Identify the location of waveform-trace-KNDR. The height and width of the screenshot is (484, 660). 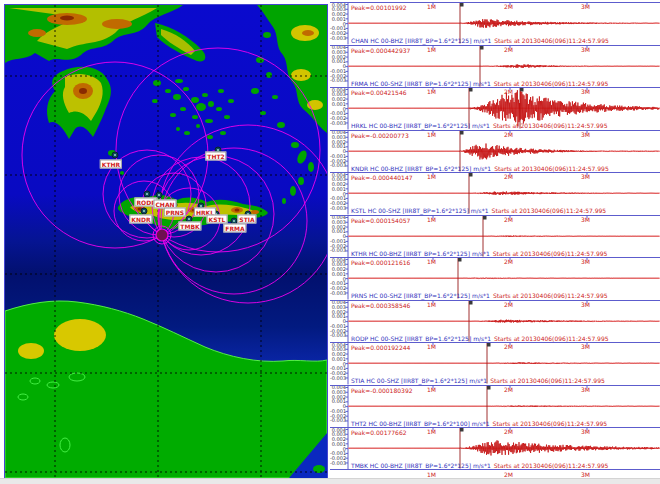
(504, 151).